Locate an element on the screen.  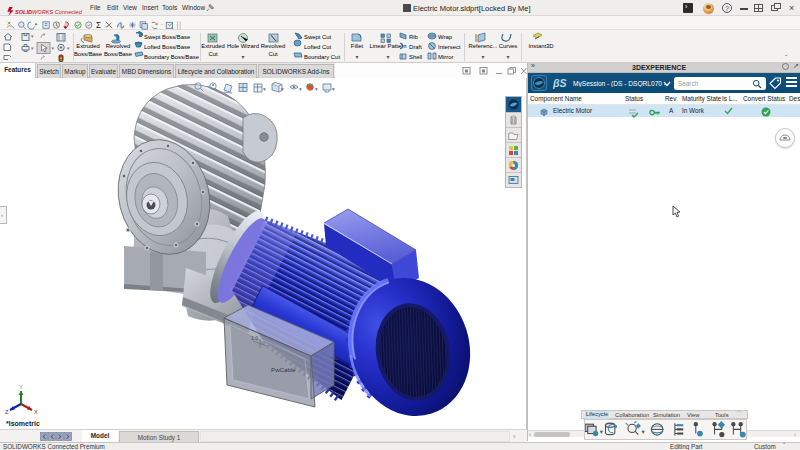
svg-text: PwCable is located at coordinates (284, 370).